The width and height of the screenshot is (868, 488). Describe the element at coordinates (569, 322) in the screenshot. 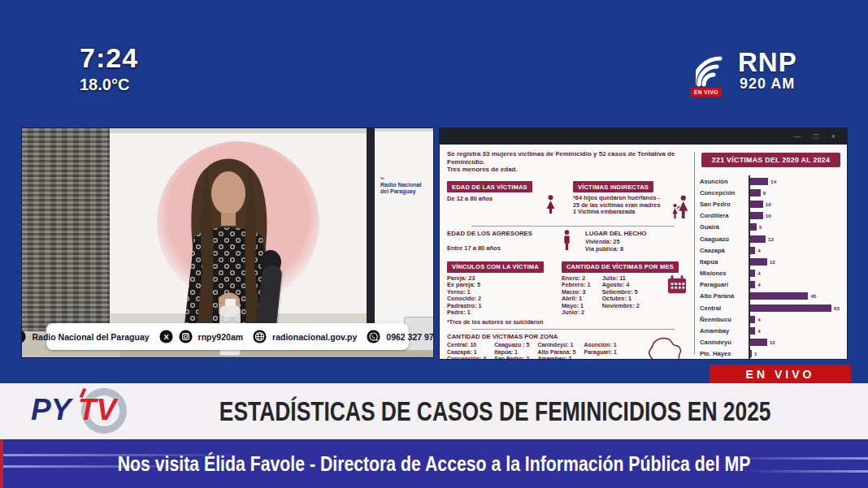

I see `suicide-note: *Tres de los autores se suicidaron` at that location.